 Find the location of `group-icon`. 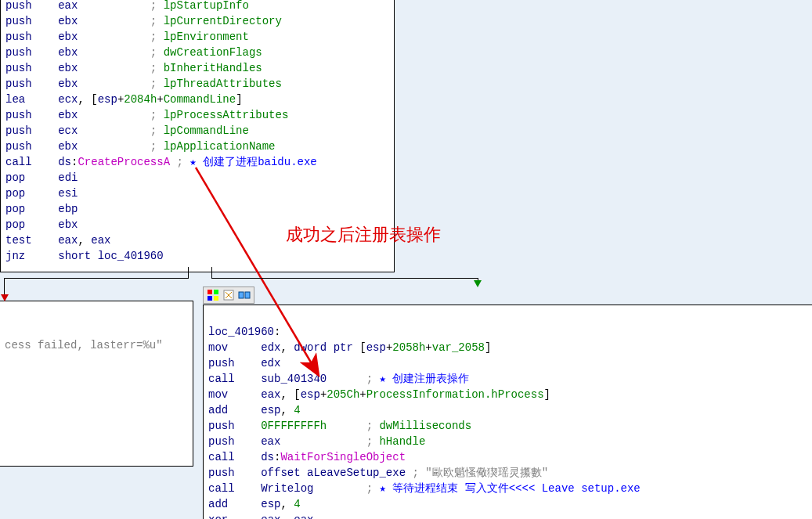

group-icon is located at coordinates (244, 295).